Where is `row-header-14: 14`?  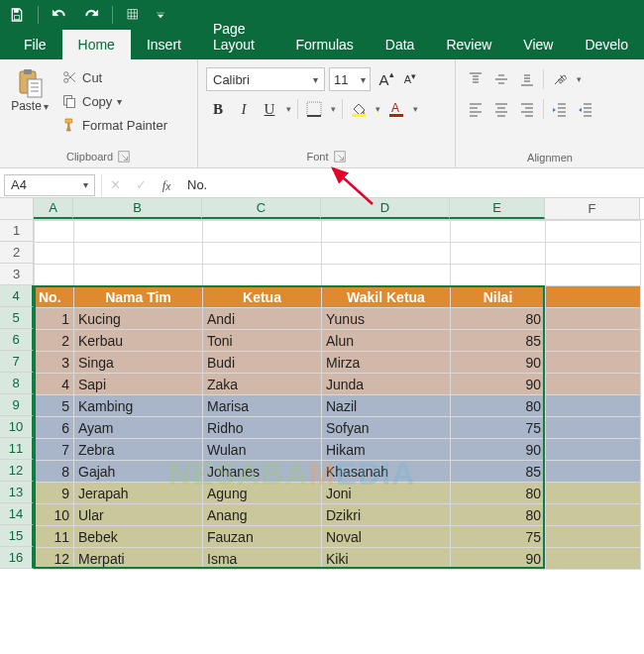 row-header-14: 14 is located at coordinates (17, 514).